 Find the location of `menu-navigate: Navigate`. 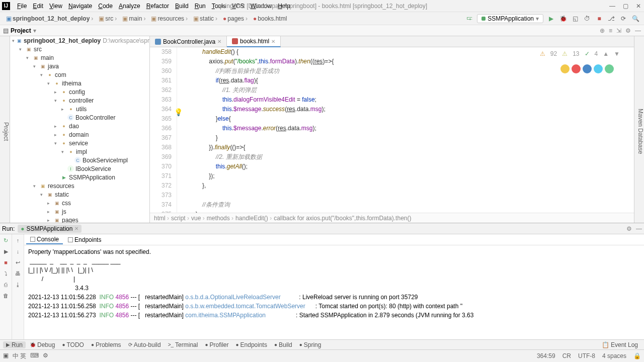

menu-navigate: Navigate is located at coordinates (80, 6).